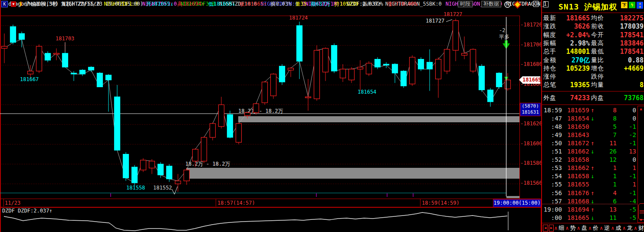  I want to click on axis-price-label: -181560, so click(531, 183).